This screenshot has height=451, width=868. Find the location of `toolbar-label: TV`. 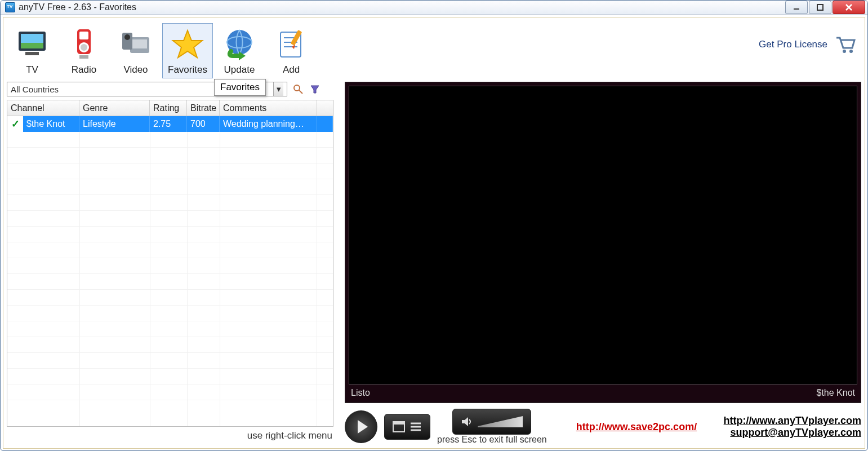

toolbar-label: TV is located at coordinates (32, 70).